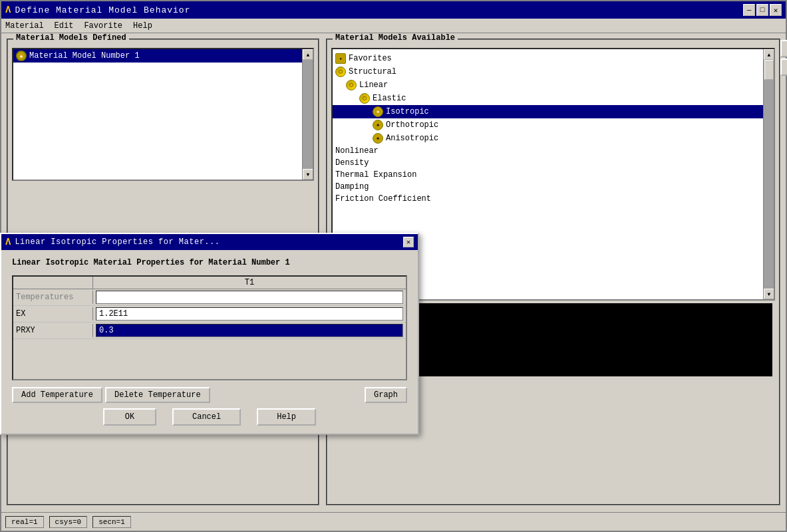 The image size is (787, 532). Describe the element at coordinates (210, 283) in the screenshot. I see `dialog-table-header: T1` at that location.